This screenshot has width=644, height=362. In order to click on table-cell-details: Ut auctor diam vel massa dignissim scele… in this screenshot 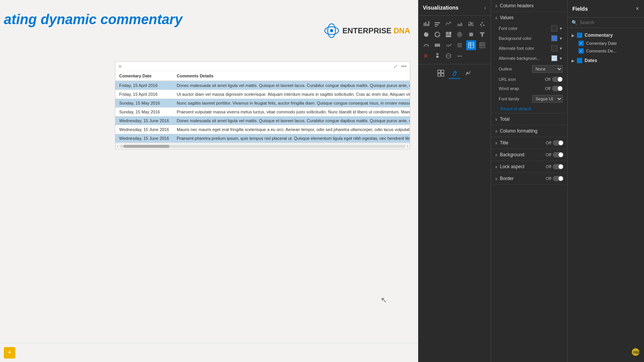, I will do `click(291, 94)`.